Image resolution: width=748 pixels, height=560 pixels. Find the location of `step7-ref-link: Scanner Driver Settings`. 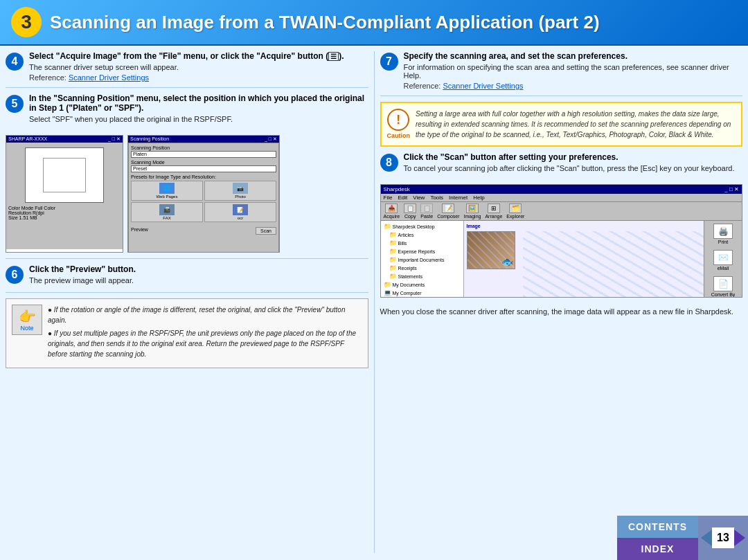

step7-ref-link: Scanner Driver Settings is located at coordinates (483, 86).